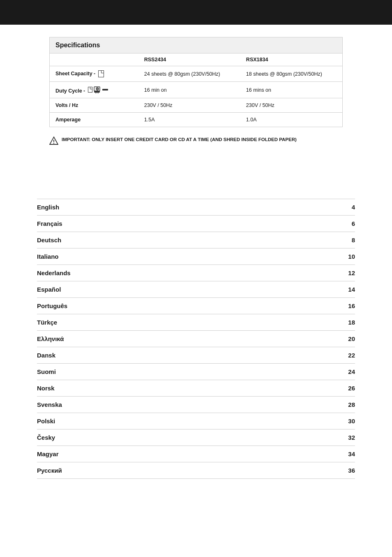  I want to click on toc-page-number: 18, so click(352, 323).